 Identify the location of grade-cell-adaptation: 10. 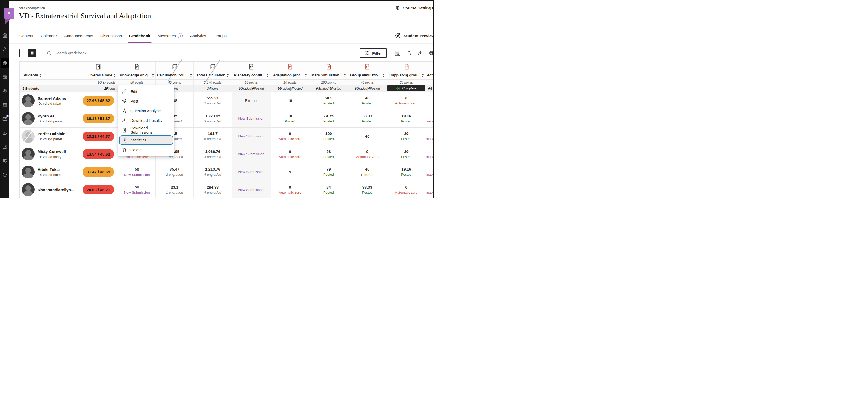
(290, 101).